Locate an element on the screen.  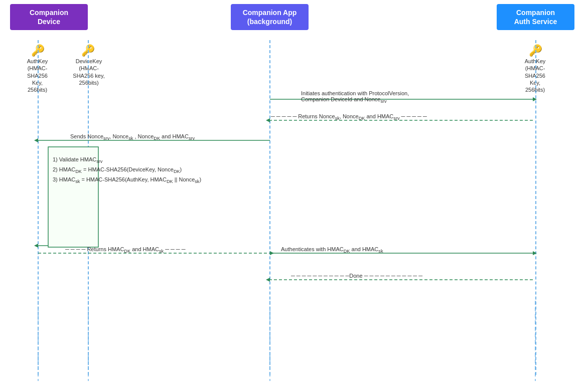
key-label-device-key: DeviceKey(HMAC-SHA256 key,256bits) is located at coordinates (89, 72).